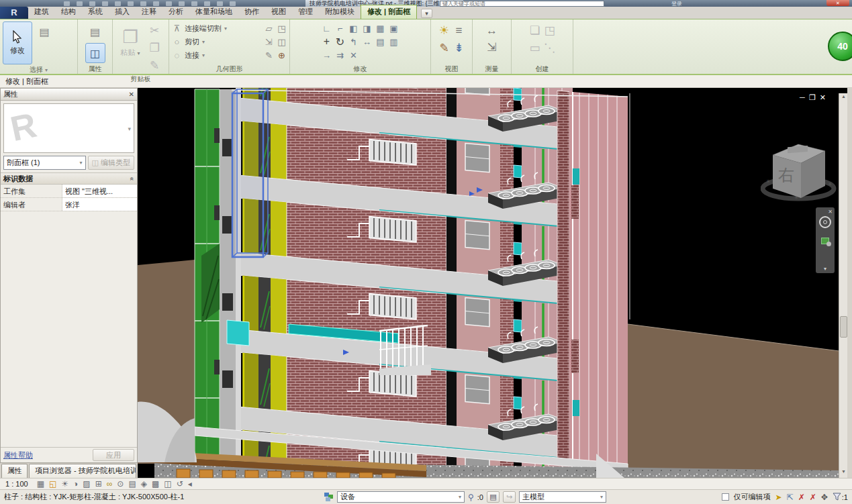  I want to click on geo-extra-icon-1: ▱, so click(269, 28).